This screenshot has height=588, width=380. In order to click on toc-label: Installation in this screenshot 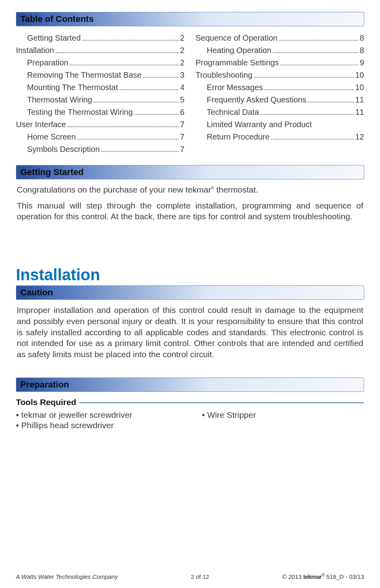, I will do `click(35, 50)`.